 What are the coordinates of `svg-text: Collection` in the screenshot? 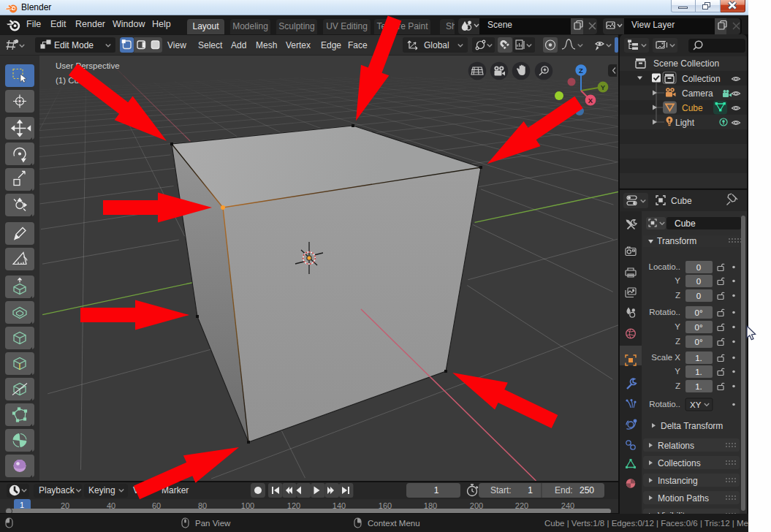 It's located at (702, 79).